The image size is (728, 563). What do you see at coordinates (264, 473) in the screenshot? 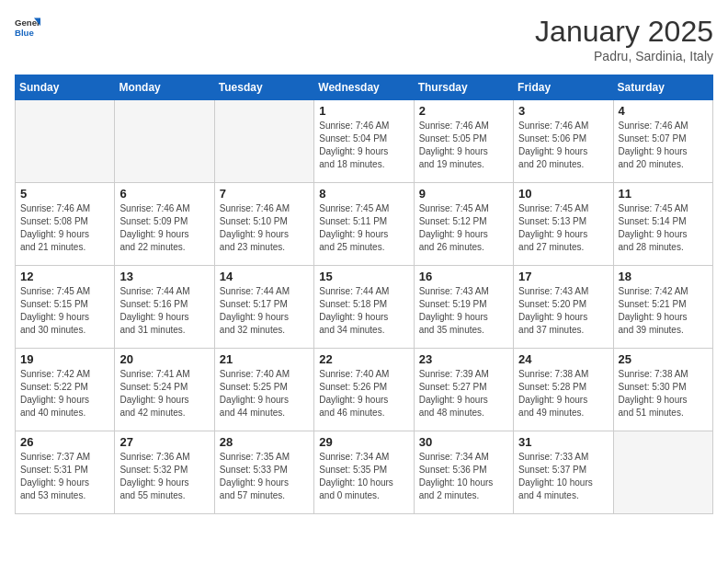
I see `calendar-cell: 28Sunrise: 7:35 AM Sunset: 5:33 PM Dayli…` at bounding box center [264, 473].